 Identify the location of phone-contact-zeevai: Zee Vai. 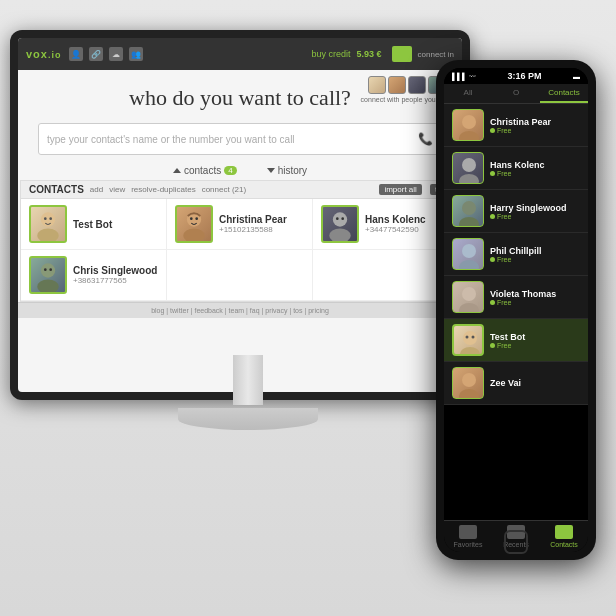
(516, 384).